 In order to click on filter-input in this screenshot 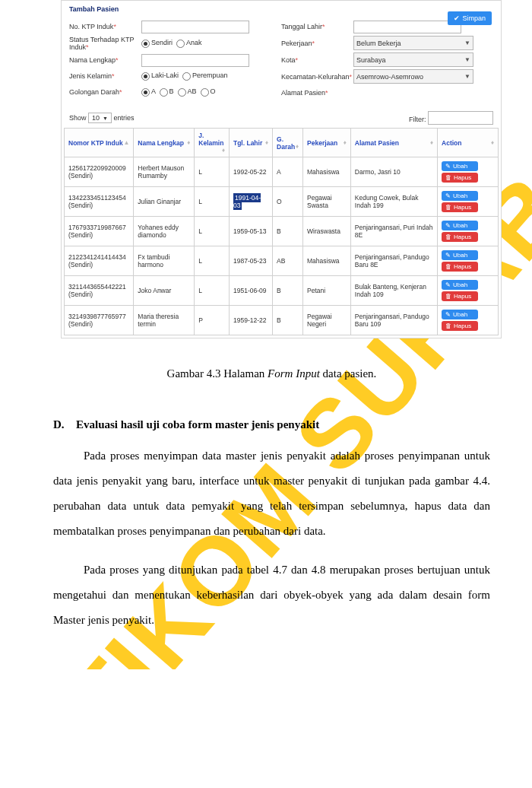, I will do `click(461, 118)`.